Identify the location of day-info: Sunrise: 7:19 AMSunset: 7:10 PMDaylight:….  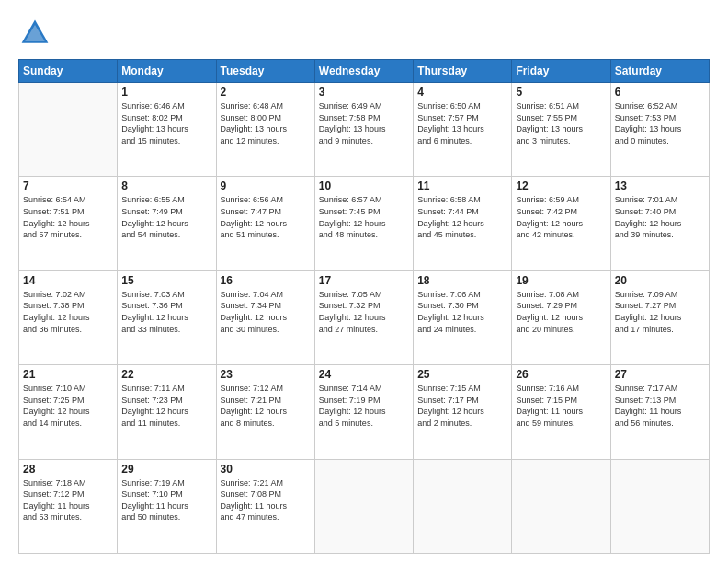
(166, 500).